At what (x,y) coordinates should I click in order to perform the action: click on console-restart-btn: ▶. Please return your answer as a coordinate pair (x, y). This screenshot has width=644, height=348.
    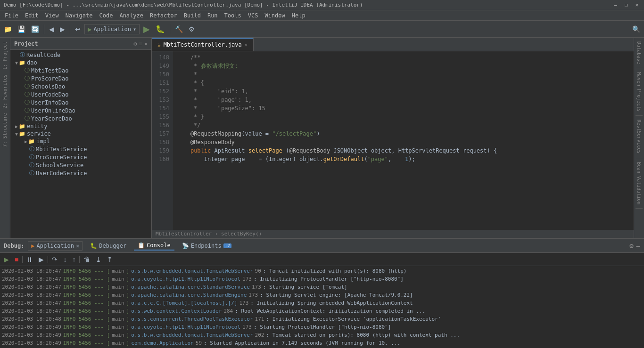
    Looking at the image, I should click on (7, 259).